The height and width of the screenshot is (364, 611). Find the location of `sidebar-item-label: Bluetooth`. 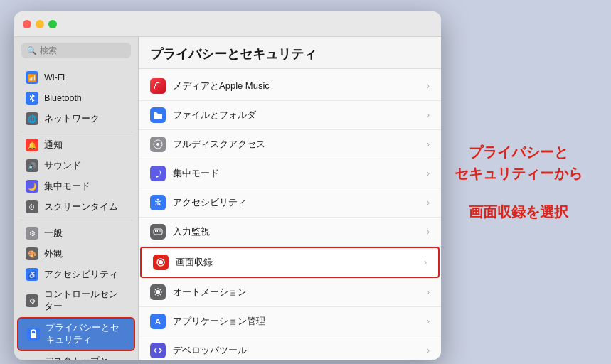

sidebar-item-label: Bluetooth is located at coordinates (63, 98).